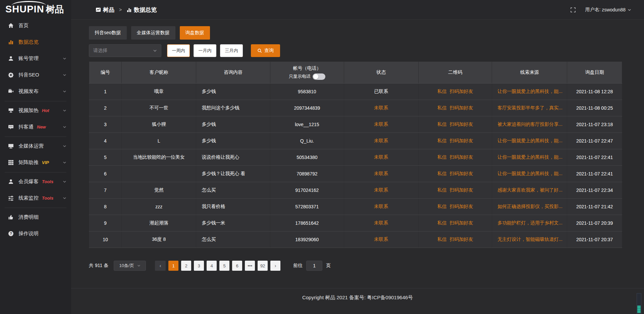  I want to click on phone-only-toggle, so click(319, 76).